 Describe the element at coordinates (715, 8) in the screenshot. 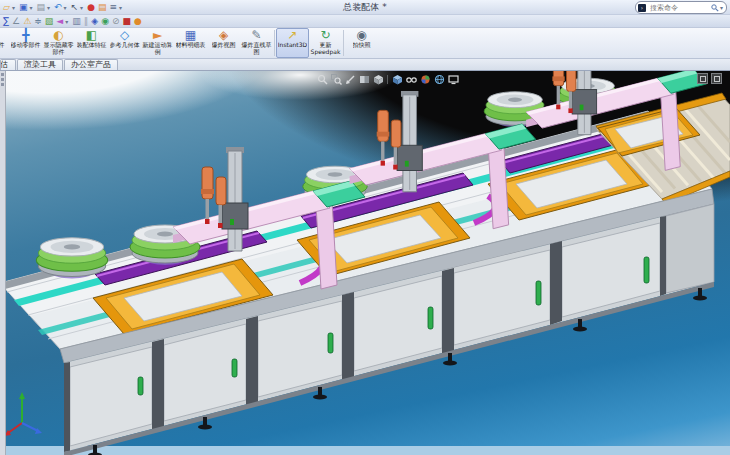

I see `search-icon` at that location.